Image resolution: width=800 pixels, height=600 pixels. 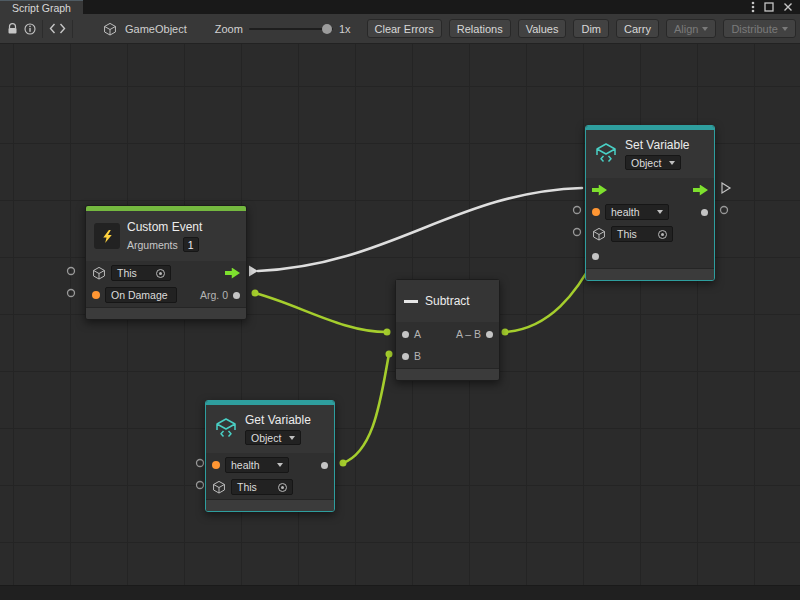 What do you see at coordinates (411, 302) in the screenshot?
I see `subtract-icon` at bounding box center [411, 302].